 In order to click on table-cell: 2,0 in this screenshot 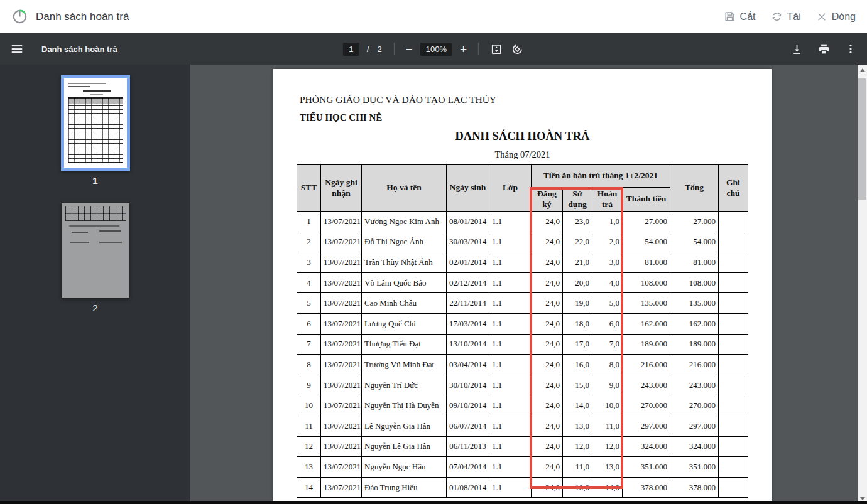, I will do `click(608, 242)`.